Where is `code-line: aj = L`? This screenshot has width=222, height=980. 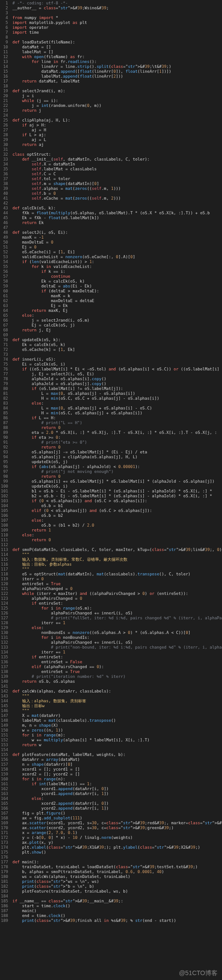 code-line: aj = L is located at coordinates (117, 140).